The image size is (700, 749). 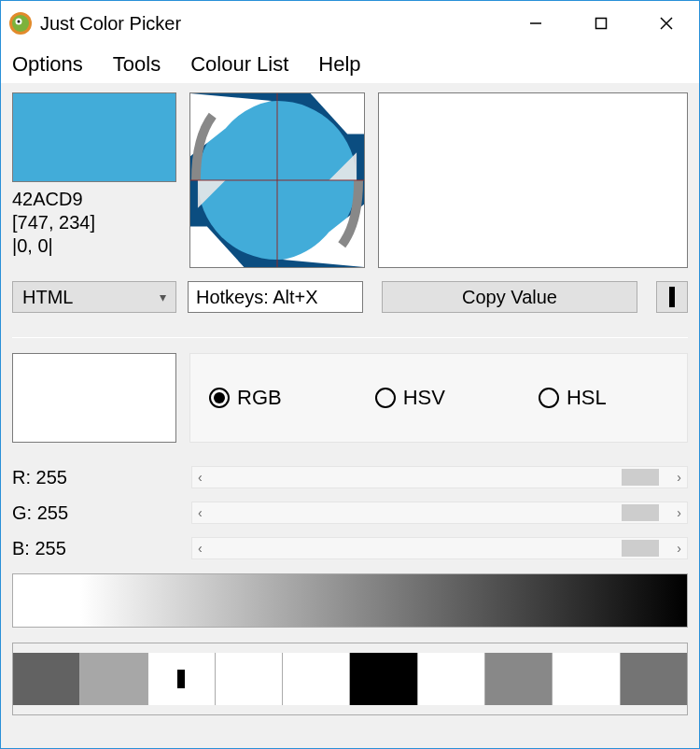 What do you see at coordinates (533, 180) in the screenshot?
I see `colour-list-pane` at bounding box center [533, 180].